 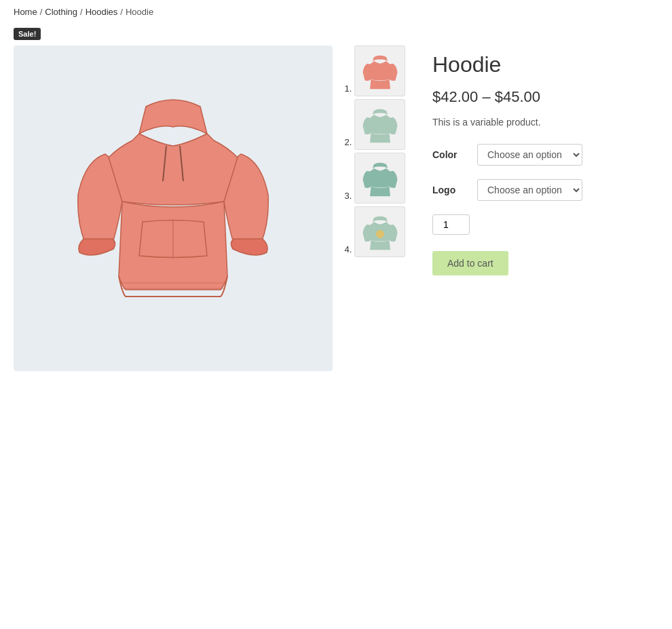 What do you see at coordinates (451, 225) in the screenshot?
I see `quantity-input` at bounding box center [451, 225].